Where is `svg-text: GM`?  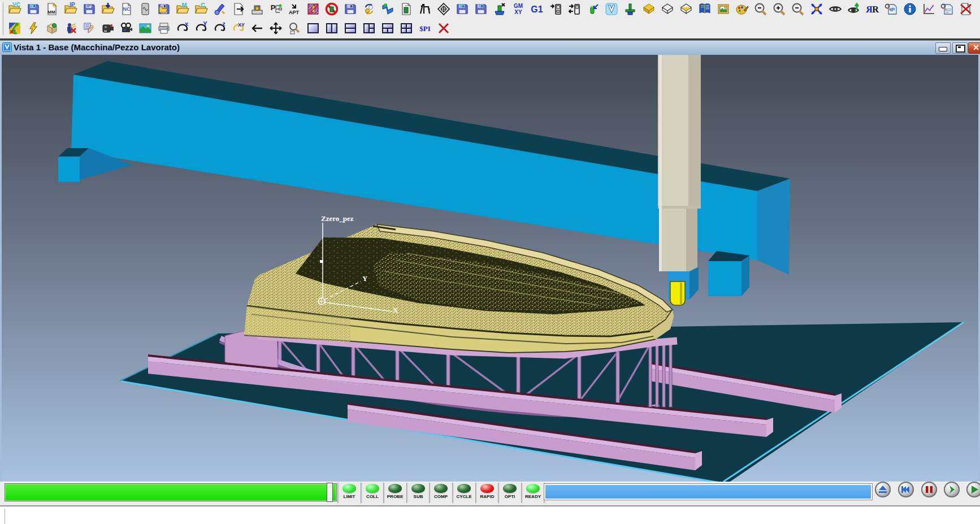
svg-text: GM is located at coordinates (518, 6).